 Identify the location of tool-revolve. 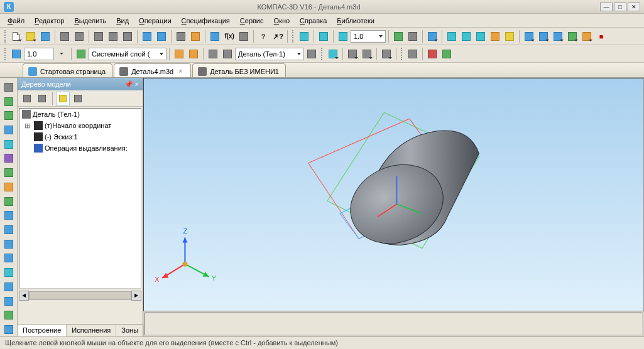
(9, 130).